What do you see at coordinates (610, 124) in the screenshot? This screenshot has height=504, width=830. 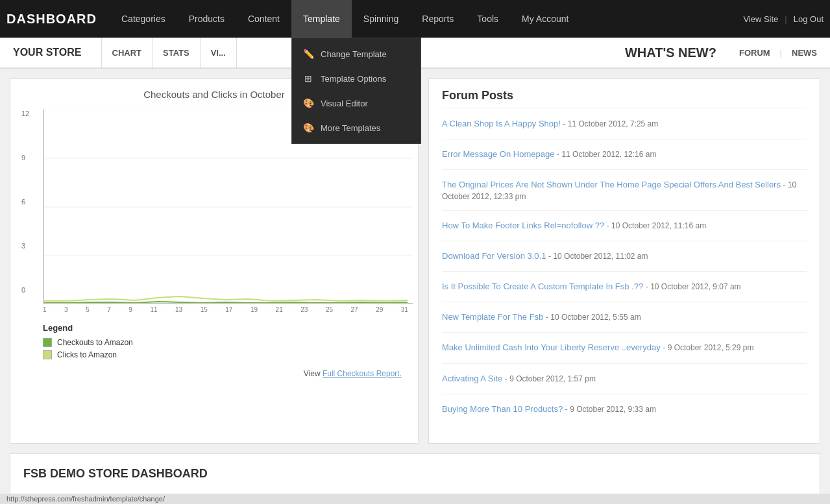 I see `forum-post-date: - 11 October 2012, 7:25 am` at bounding box center [610, 124].